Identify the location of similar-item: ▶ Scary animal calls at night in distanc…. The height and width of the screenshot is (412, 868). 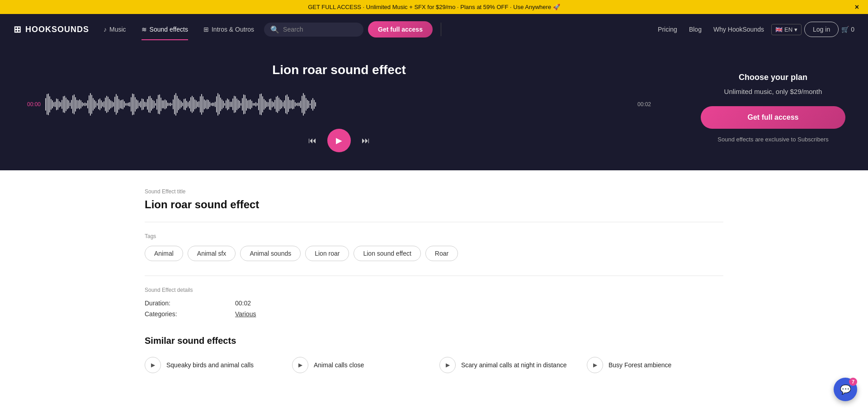
(508, 365).